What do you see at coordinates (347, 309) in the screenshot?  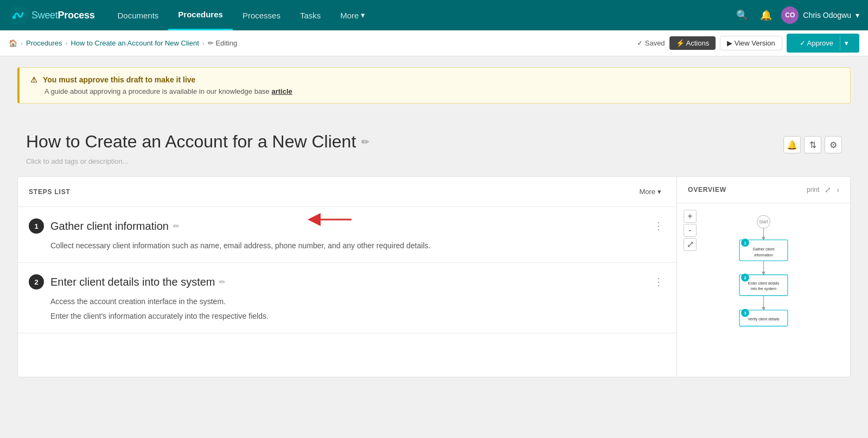 I see `step-2-description: Access the account creation interface in…` at bounding box center [347, 309].